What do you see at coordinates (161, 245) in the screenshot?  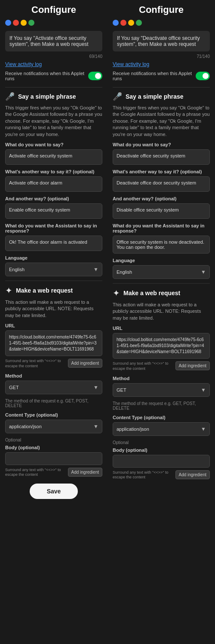 I see `response-input-deactivate: Office security system is now deactivate…` at bounding box center [161, 245].